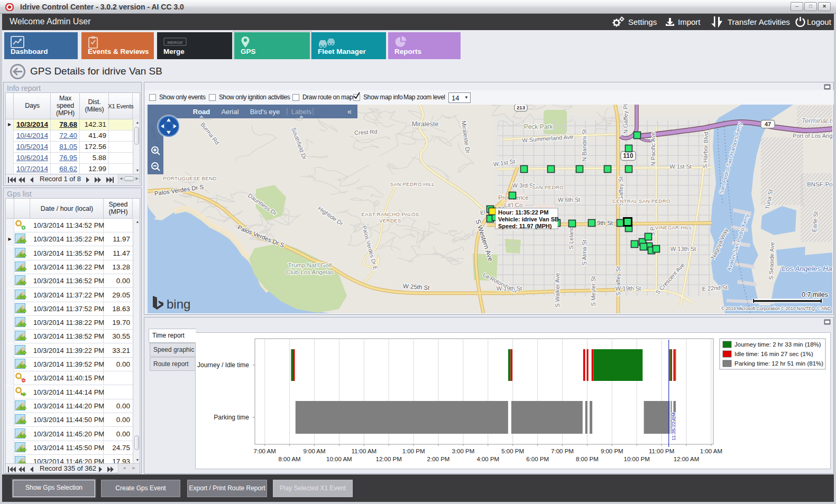 This screenshot has width=836, height=504. I want to click on svg-text: Trump Nat'l Golf, so click(310, 265).